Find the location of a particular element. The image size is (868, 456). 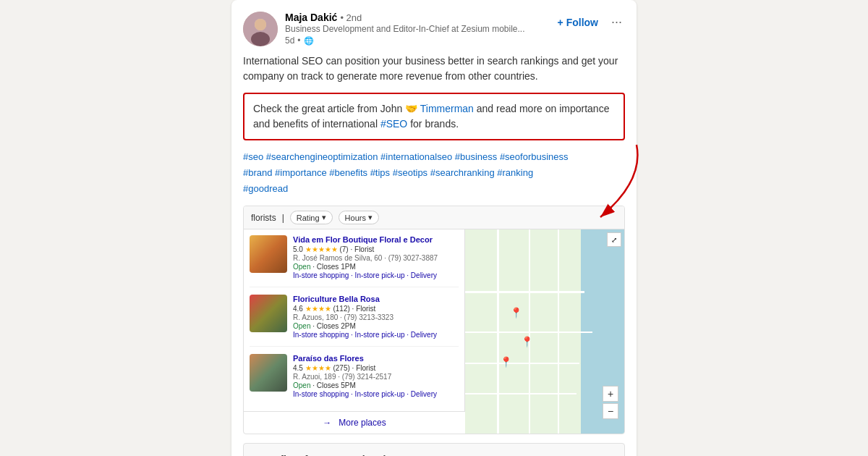

expand-map-button: ⤢ is located at coordinates (614, 240).